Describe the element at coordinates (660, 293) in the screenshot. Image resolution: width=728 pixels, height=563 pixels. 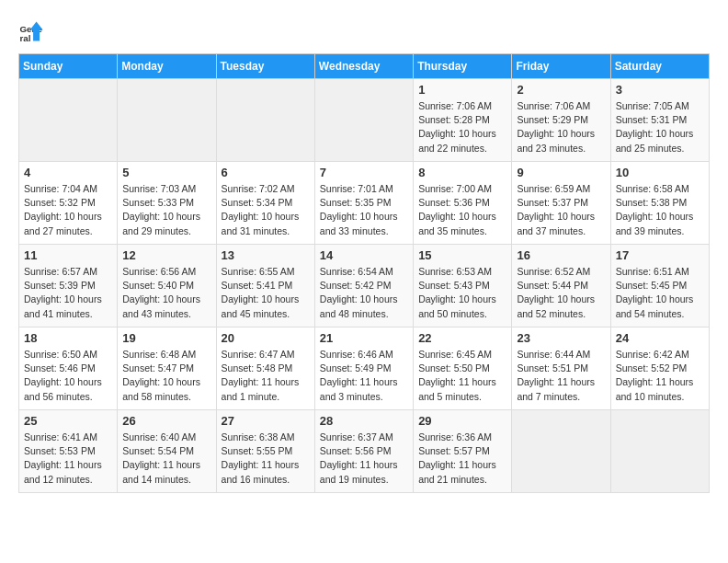
I see `cell-info: Sunrise: 6:51 AMSunset: 5:45 PMDaylight:…` at that location.